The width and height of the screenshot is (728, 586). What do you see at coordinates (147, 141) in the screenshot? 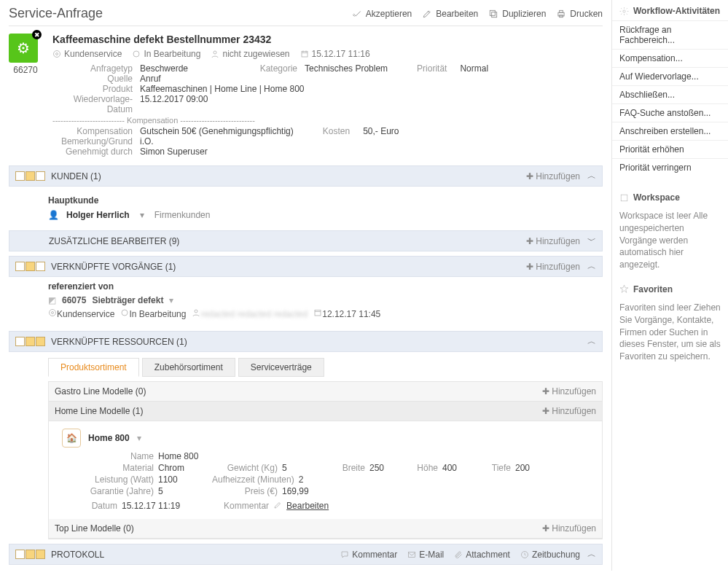
I see `value-bemerkung: i.O.` at bounding box center [147, 141].